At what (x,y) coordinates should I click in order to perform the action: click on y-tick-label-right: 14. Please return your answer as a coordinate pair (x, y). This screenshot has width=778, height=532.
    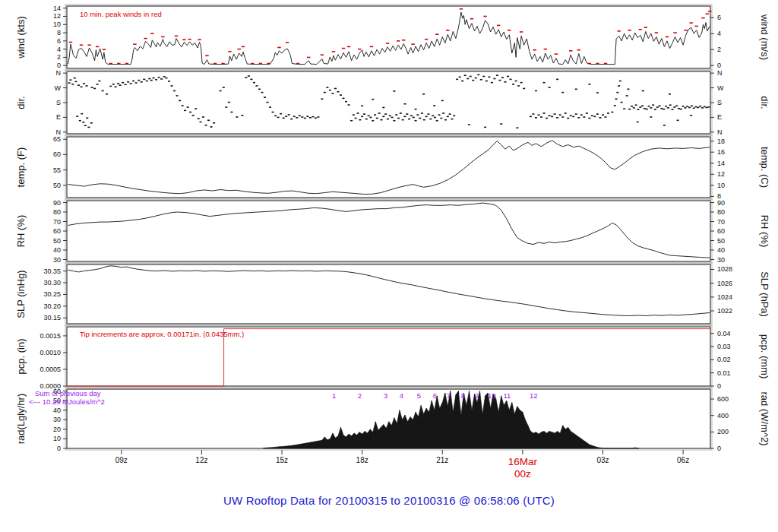
    Looking at the image, I should click on (721, 163).